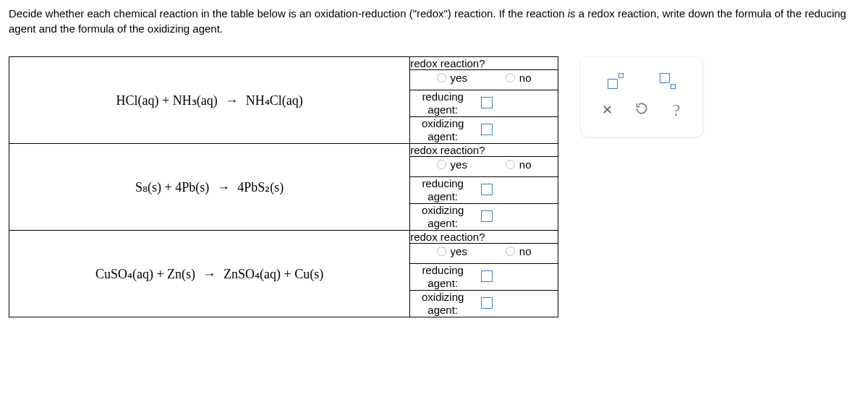  Describe the element at coordinates (434, 21) in the screenshot. I see `instructions-text: Decide whether each chemical reaction in…` at that location.